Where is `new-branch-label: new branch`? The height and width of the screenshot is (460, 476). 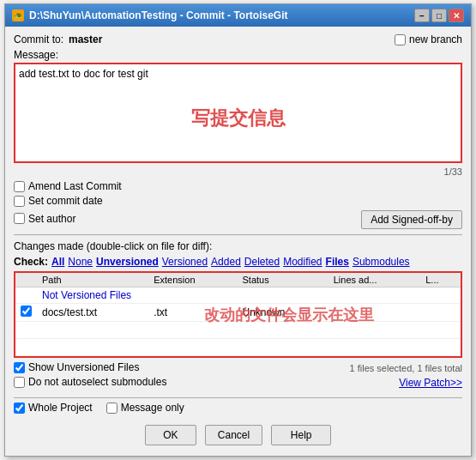 new-branch-label: new branch is located at coordinates (436, 39).